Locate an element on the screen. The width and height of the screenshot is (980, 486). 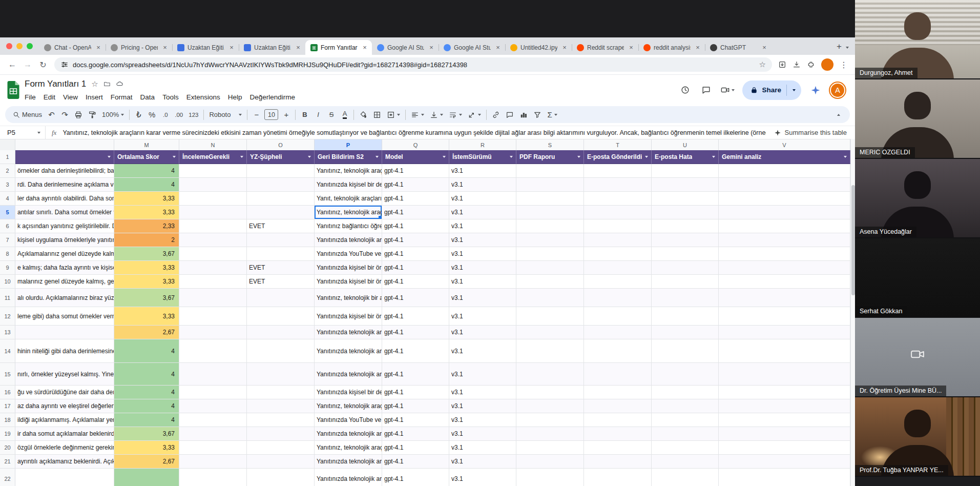
cell-feedback: Yanıt, teknolojik araçları is located at coordinates (348, 199).